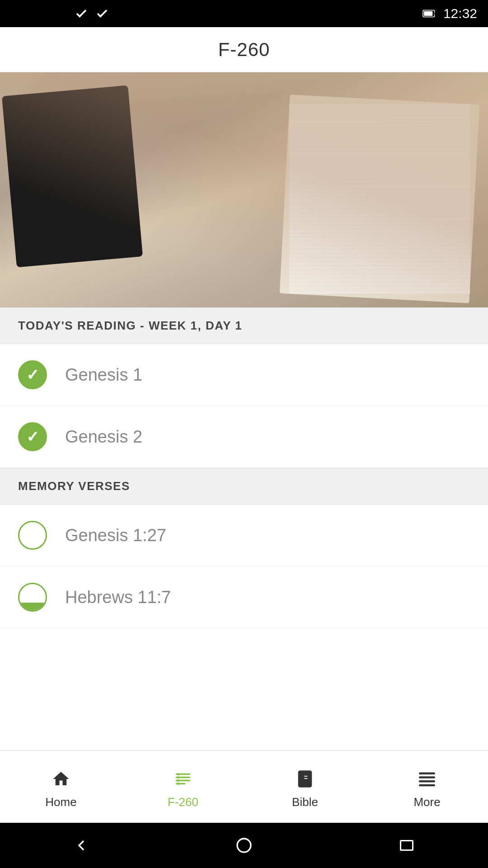 The height and width of the screenshot is (868, 488). I want to click on today-reading-header: TODAY'S READING - WEEK 1, DAY 1, so click(244, 326).